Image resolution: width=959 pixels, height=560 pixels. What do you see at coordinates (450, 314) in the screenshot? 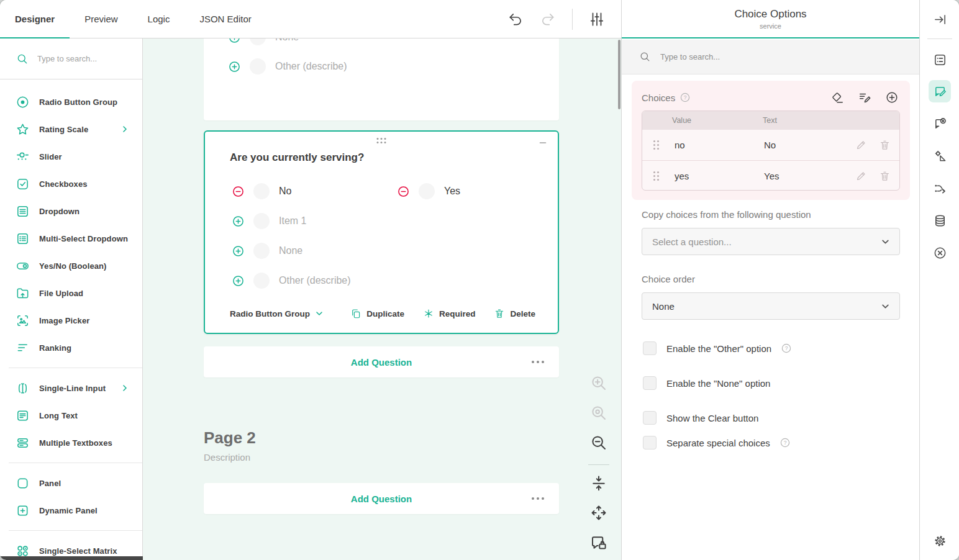
I see `required-button: Required` at bounding box center [450, 314].